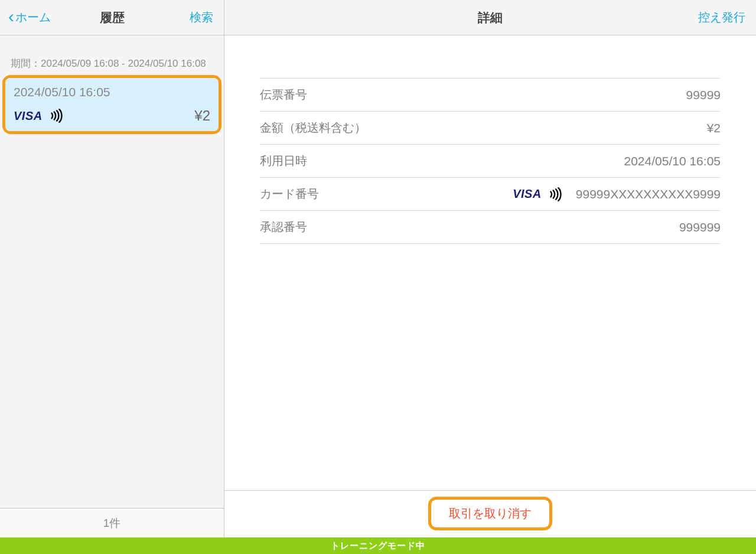  Describe the element at coordinates (490, 513) in the screenshot. I see `cancel-transaction-label: 取引を取り消す` at that location.